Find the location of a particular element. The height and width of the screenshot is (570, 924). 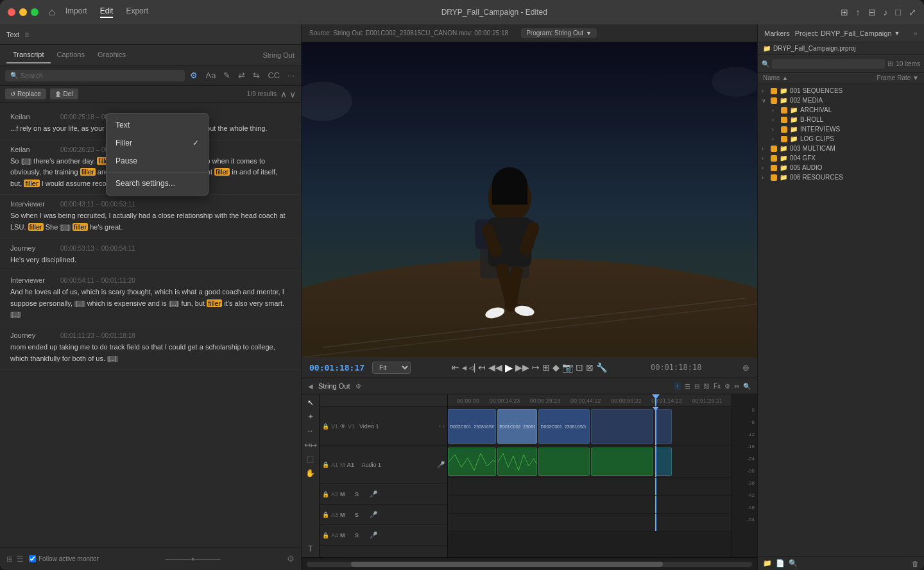

file-item-interviews: › 📁 INTERVIEWS is located at coordinates (841, 130).